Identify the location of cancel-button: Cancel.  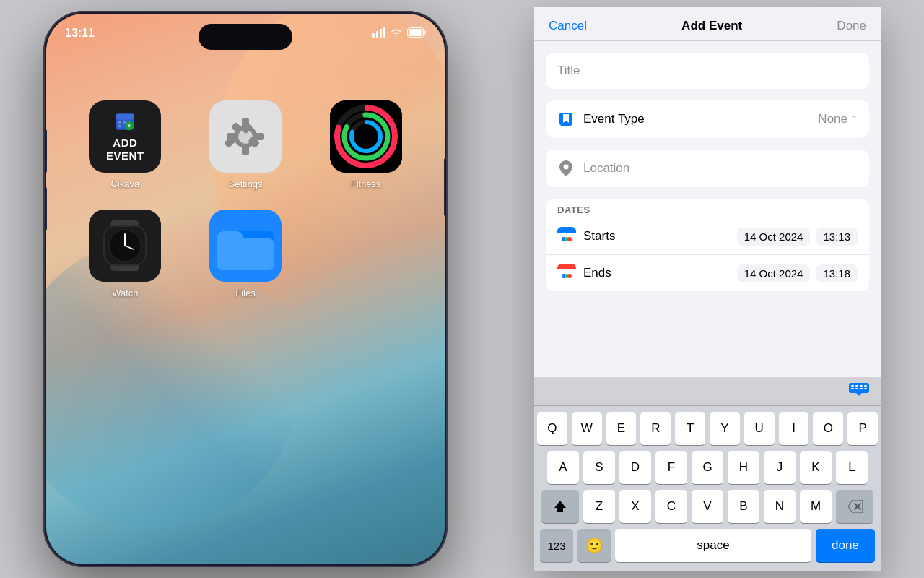
(567, 26).